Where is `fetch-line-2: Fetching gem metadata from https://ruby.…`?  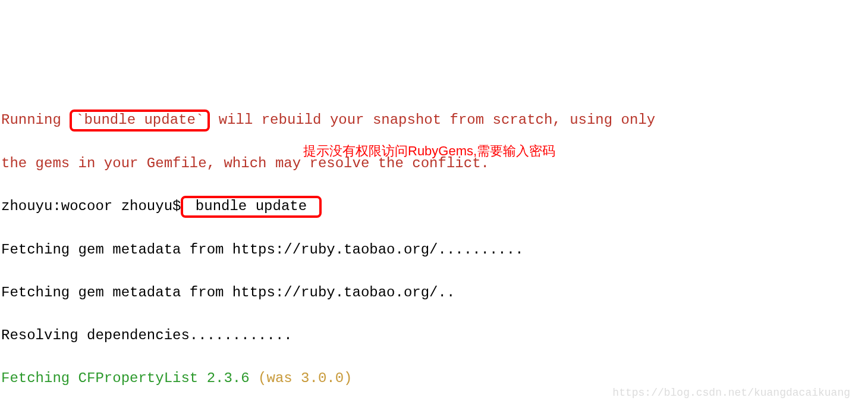 fetch-line-2: Fetching gem metadata from https://ruby.… is located at coordinates (434, 293).